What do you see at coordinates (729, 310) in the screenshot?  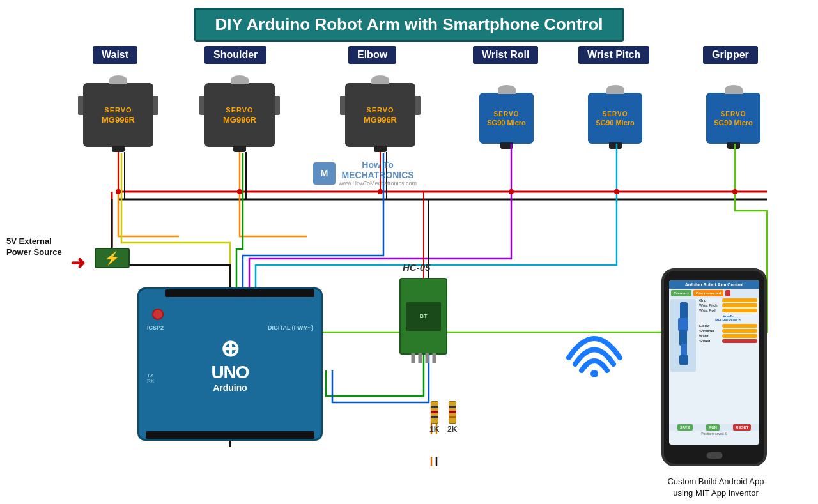 I see `phone-wrist-roll-row: Wrist Roll` at bounding box center [729, 310].